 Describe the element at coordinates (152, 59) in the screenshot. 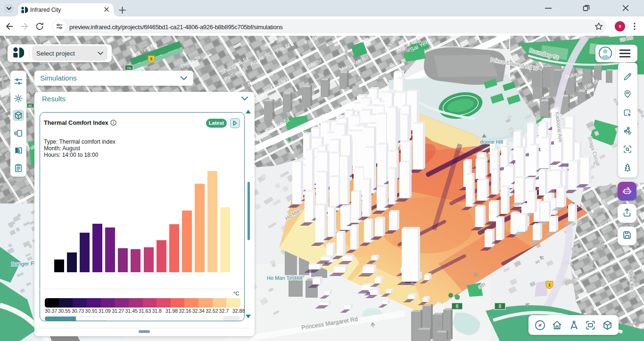

I see `svg-text: 5` at that location.